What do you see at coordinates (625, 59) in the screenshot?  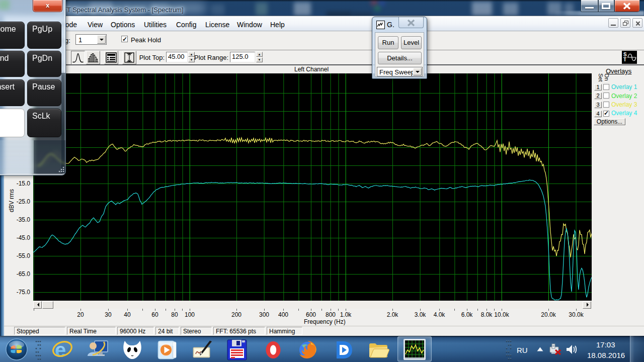 I see `svg-text: T` at bounding box center [625, 59].